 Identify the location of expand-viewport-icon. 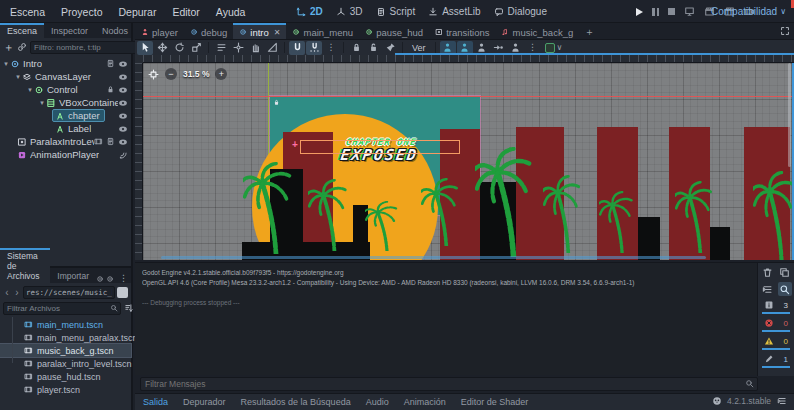
(785, 31).